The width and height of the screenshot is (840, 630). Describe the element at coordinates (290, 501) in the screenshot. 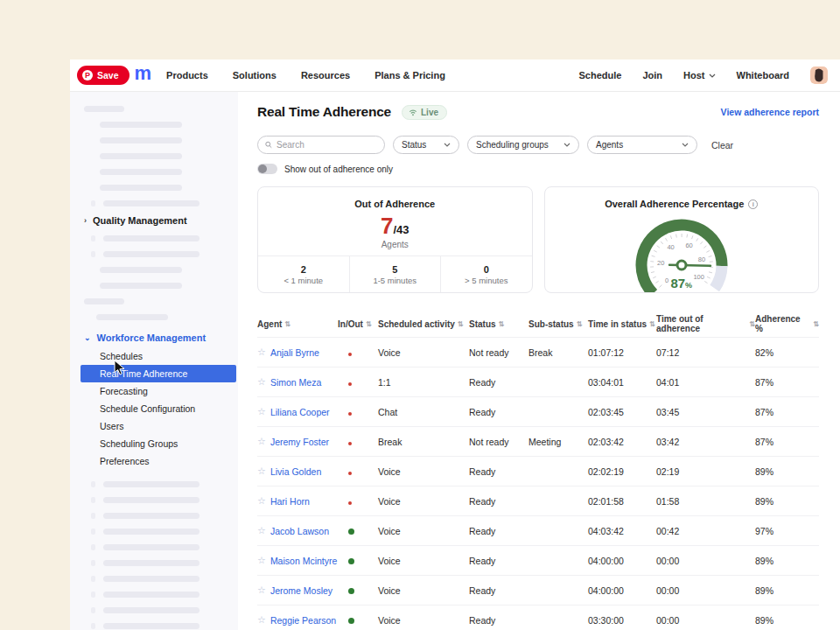

I see `agent-name-link: Hari Horn` at that location.